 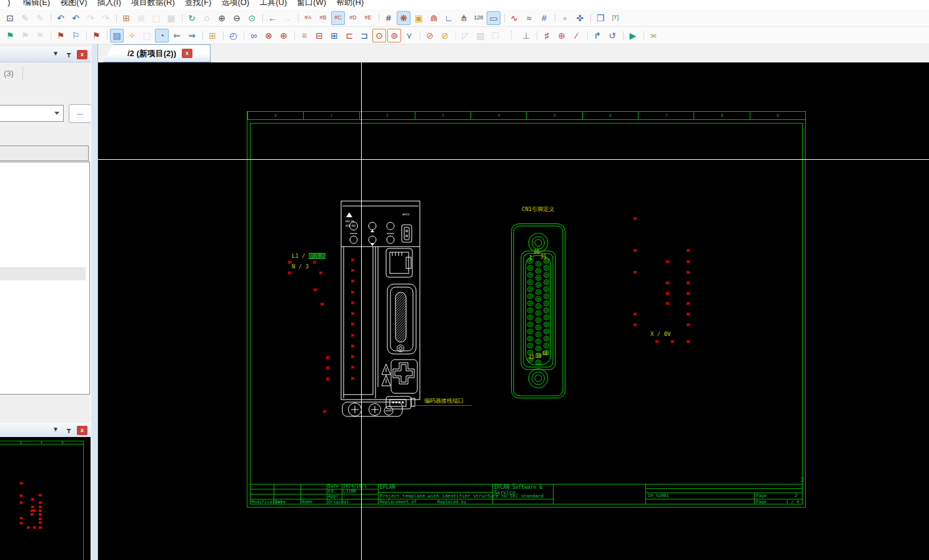 What do you see at coordinates (349, 36) in the screenshot?
I see `plug-navigator-icon: ⊏` at bounding box center [349, 36].